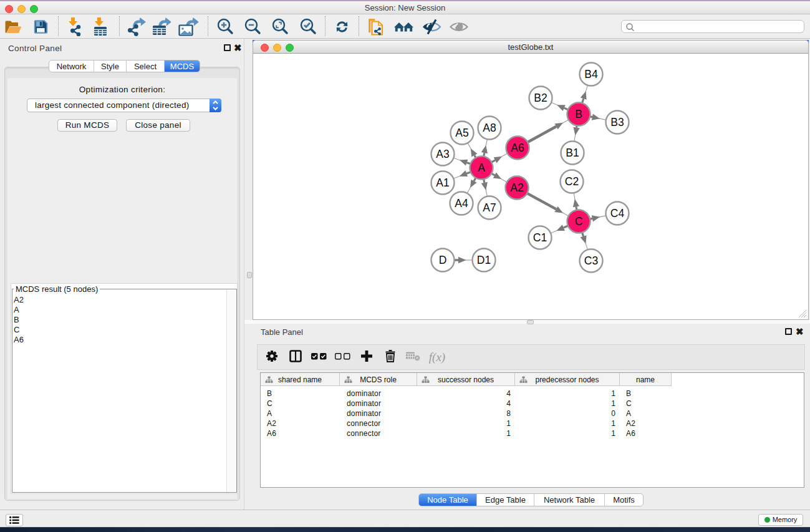  I want to click on svg-text: B1, so click(572, 153).